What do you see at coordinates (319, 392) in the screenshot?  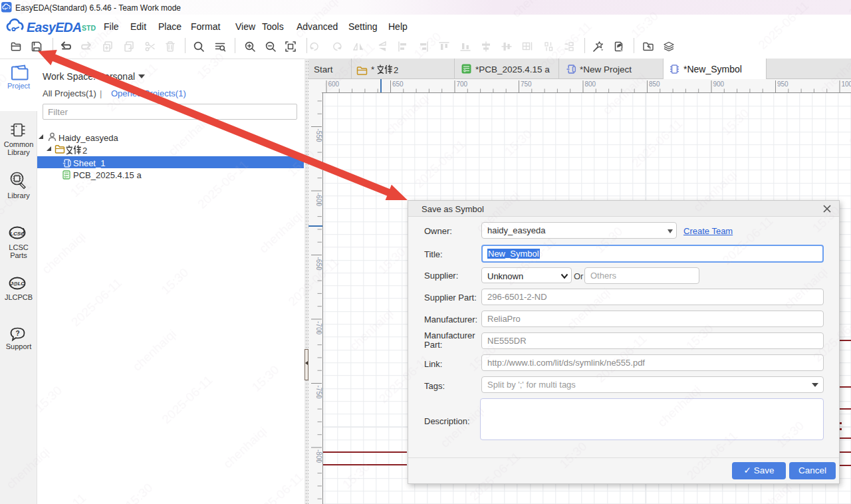 I see `svg-text: -750` at bounding box center [319, 392].